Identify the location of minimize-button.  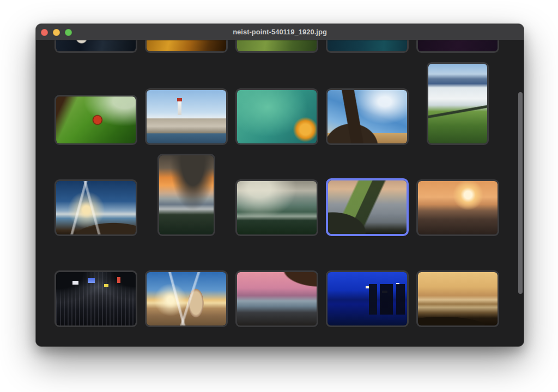
(57, 33).